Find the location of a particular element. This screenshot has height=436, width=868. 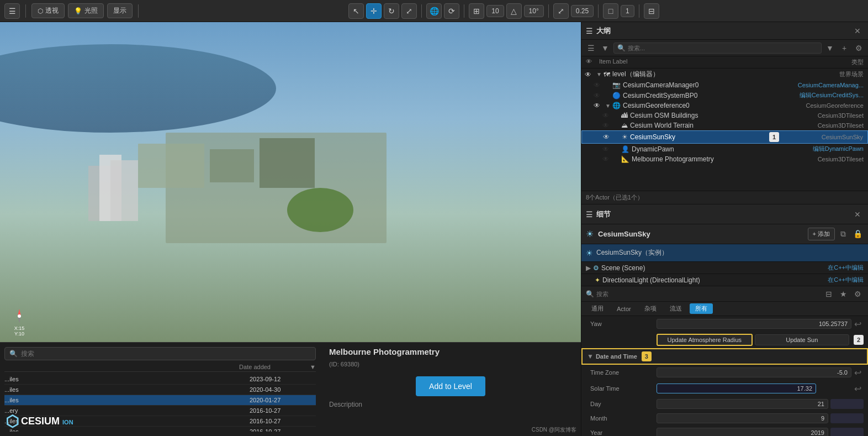

details-search-input is located at coordinates (708, 294).